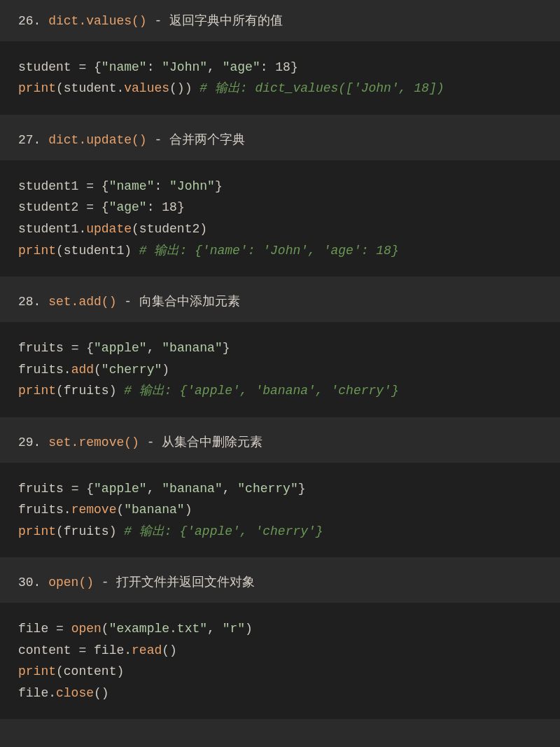 This screenshot has width=560, height=747. What do you see at coordinates (158, 629) in the screenshot?
I see `code-token: "example.txt"` at bounding box center [158, 629].